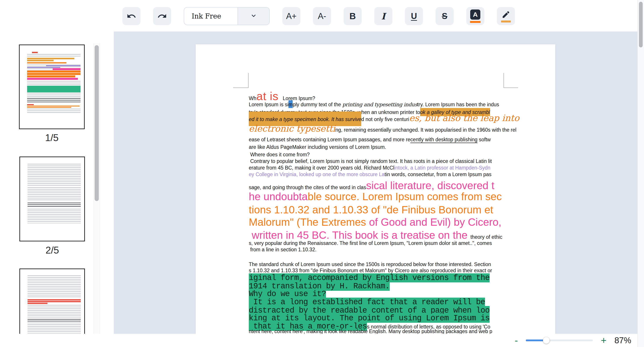 This screenshot has width=644, height=347. I want to click on text-segment: The standard chunk of Lorem Ipsum used s…, so click(370, 264).